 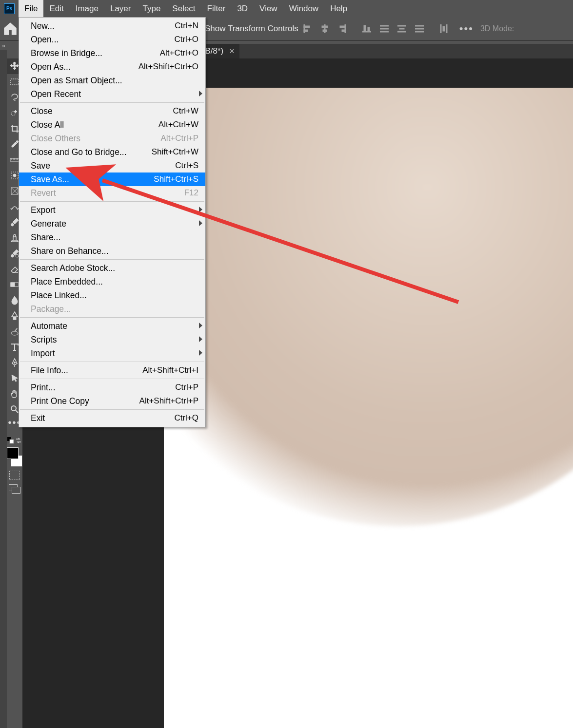 What do you see at coordinates (325, 29) in the screenshot?
I see `align-horizontal-centers-icon` at bounding box center [325, 29].